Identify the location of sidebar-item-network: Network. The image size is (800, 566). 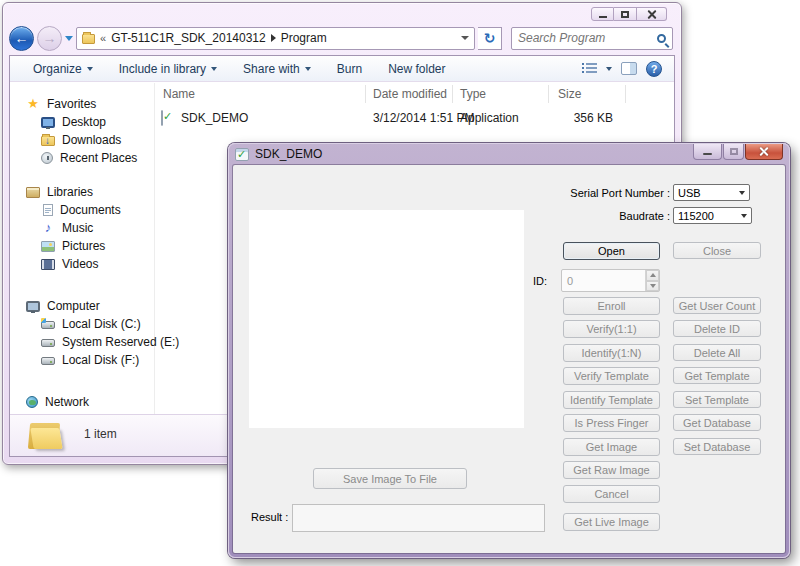
(82, 402).